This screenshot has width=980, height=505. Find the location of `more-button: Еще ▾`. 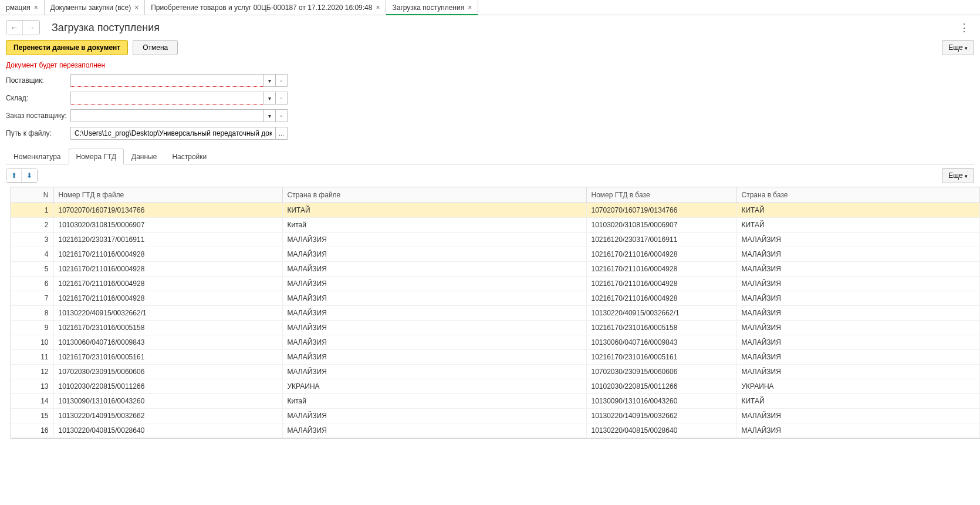

more-button: Еще ▾ is located at coordinates (958, 48).